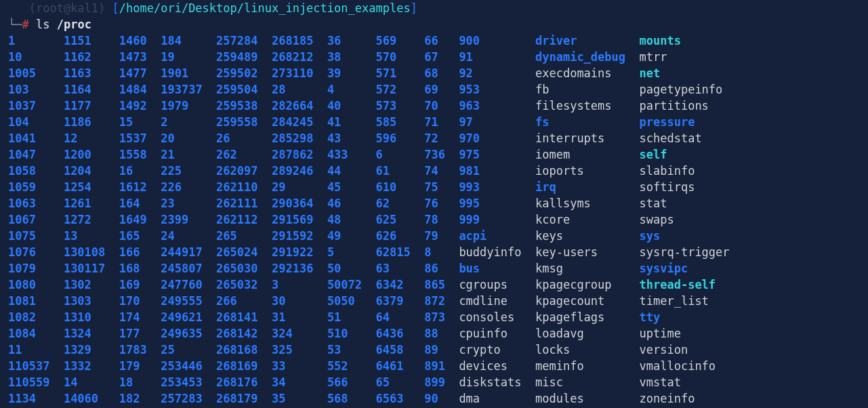  I want to click on listing-entry: 1005, so click(36, 73).